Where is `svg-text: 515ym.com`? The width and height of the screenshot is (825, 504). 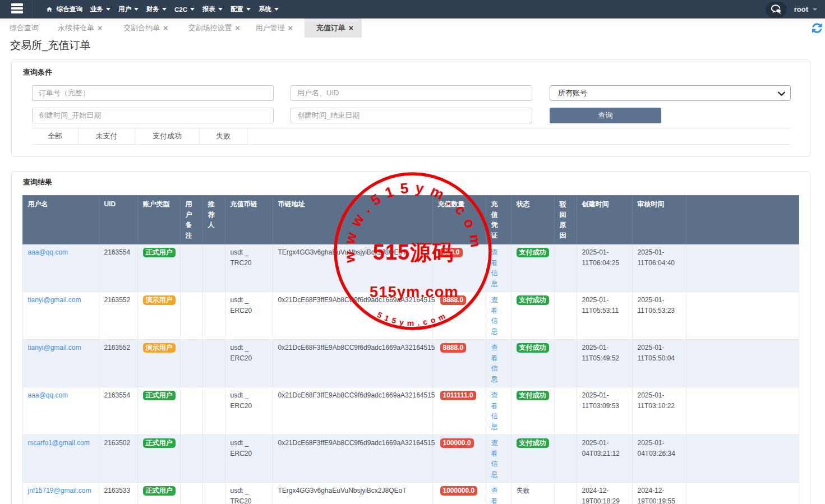 svg-text: 515ym.com is located at coordinates (414, 292).